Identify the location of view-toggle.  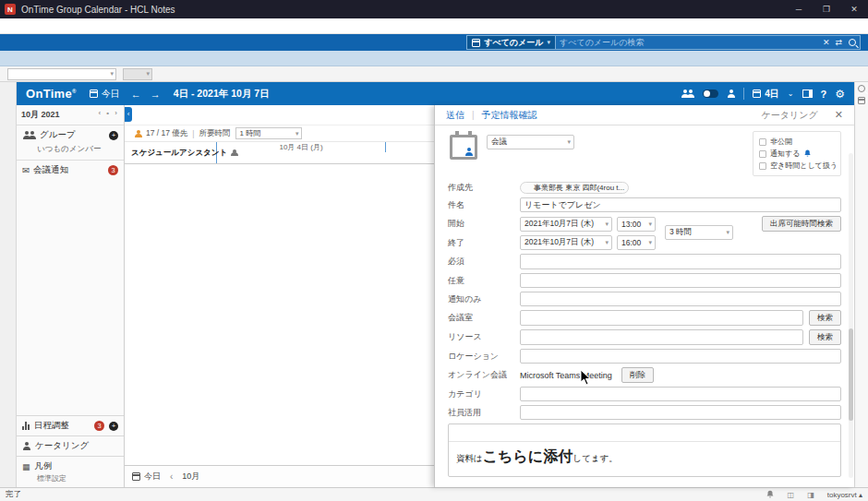
(711, 94).